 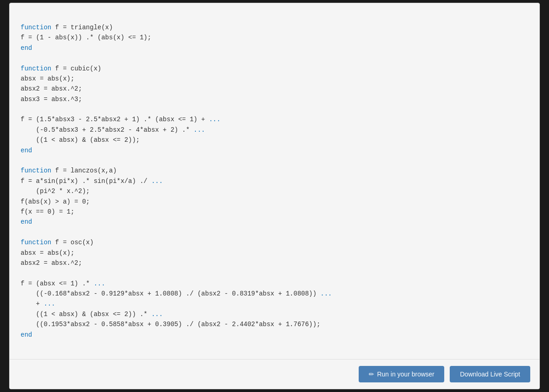 What do you see at coordinates (92, 314) in the screenshot?
I see `code-line: ((1 < absx) & (absx <= 2)) .* ...` at bounding box center [92, 314].